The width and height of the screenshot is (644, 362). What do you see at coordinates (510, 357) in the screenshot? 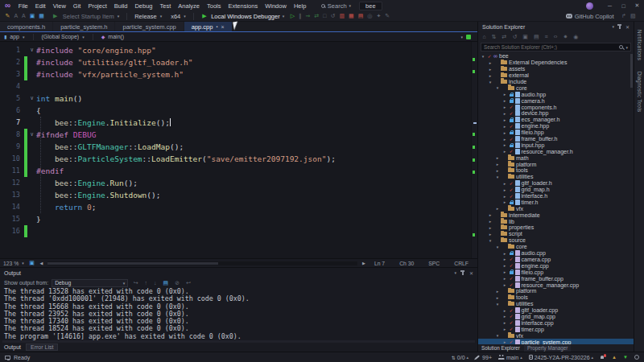
I see `branch-picker: main ▴` at bounding box center [510, 357].